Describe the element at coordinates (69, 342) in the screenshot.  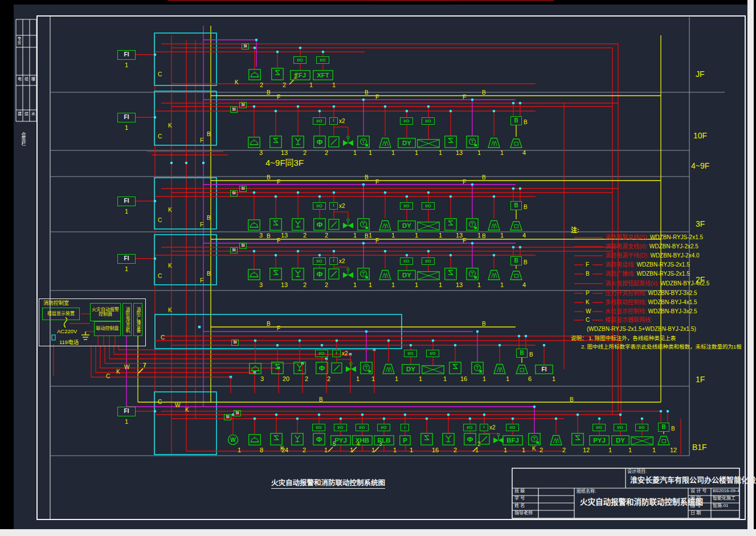
I see `call-119-label: 119电话` at that location.